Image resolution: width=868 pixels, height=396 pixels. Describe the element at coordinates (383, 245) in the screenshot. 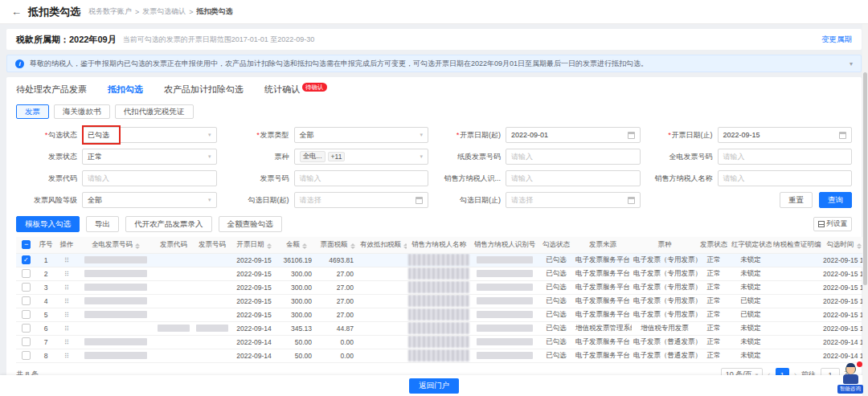

I see `column-header-有效抵扣税额: 有效抵扣税额` at that location.